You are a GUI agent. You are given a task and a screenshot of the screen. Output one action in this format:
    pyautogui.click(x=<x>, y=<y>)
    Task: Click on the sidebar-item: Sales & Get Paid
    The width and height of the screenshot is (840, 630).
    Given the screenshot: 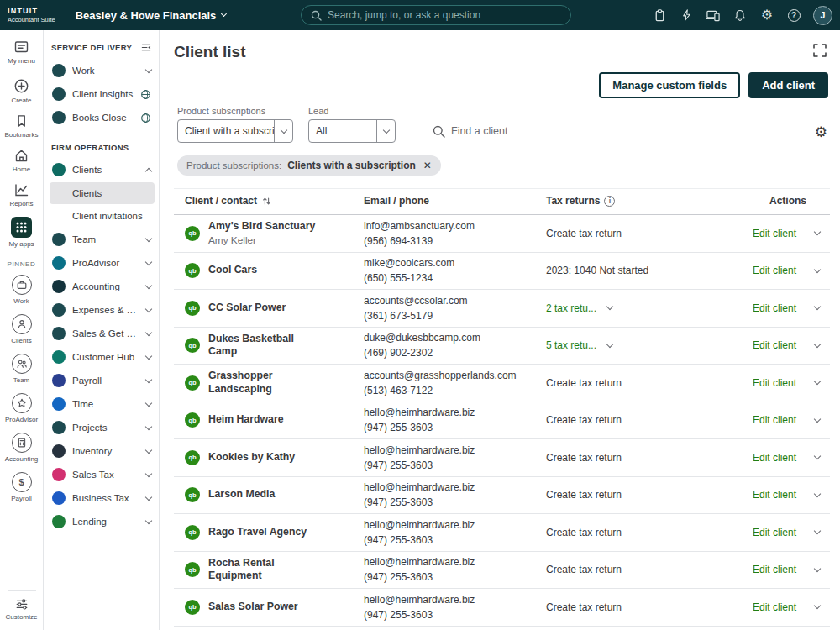 What is the action you would take?
    pyautogui.click(x=102, y=333)
    